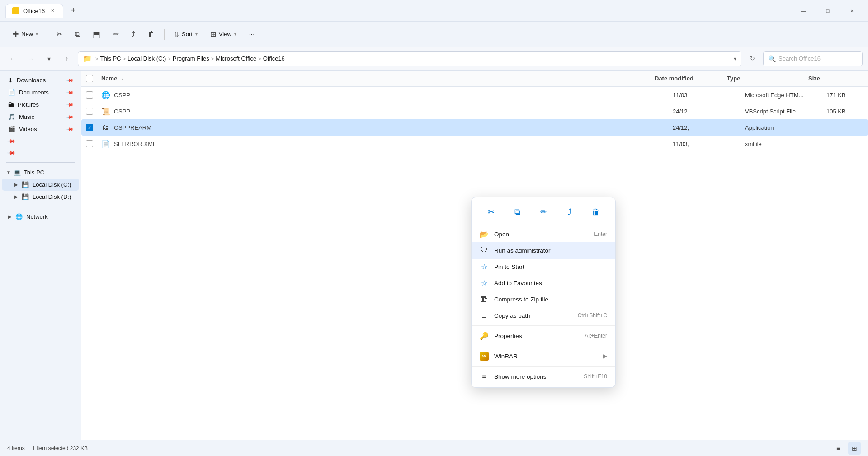  Describe the element at coordinates (41, 129) in the screenshot. I see `sidebar-item-videos: 🎬 Videos 📌` at that location.